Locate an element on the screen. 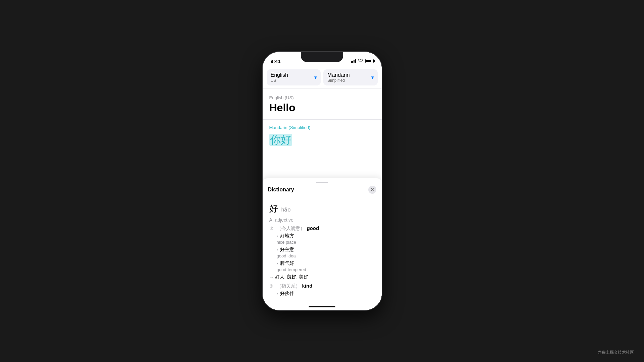  dict-pos: A. adjective is located at coordinates (322, 220).